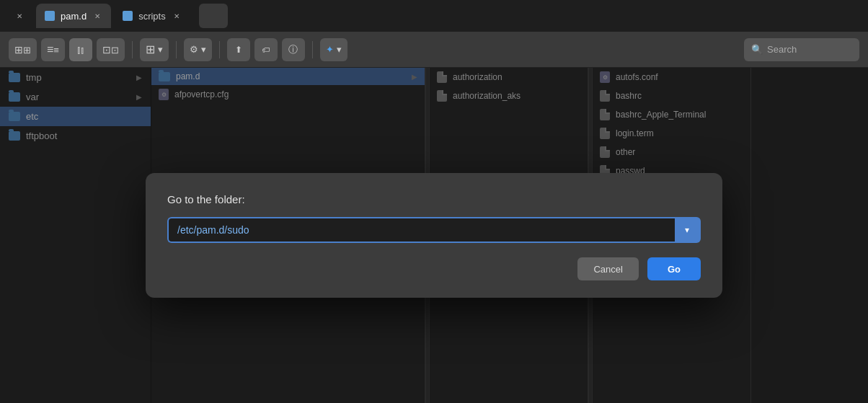 Image resolution: width=868 pixels, height=403 pixels. What do you see at coordinates (313, 50) in the screenshot?
I see `toolbar-separator4` at bounding box center [313, 50].